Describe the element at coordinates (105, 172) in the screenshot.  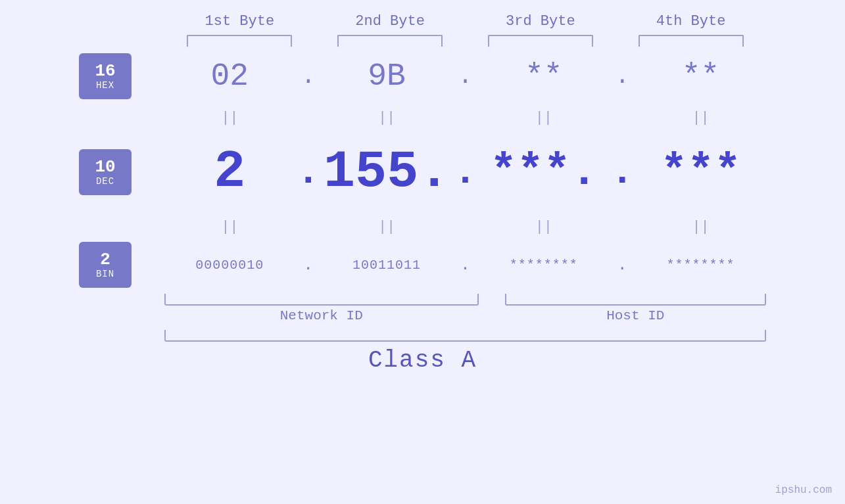
I see `dec-badge: 10 DEC` at that location.